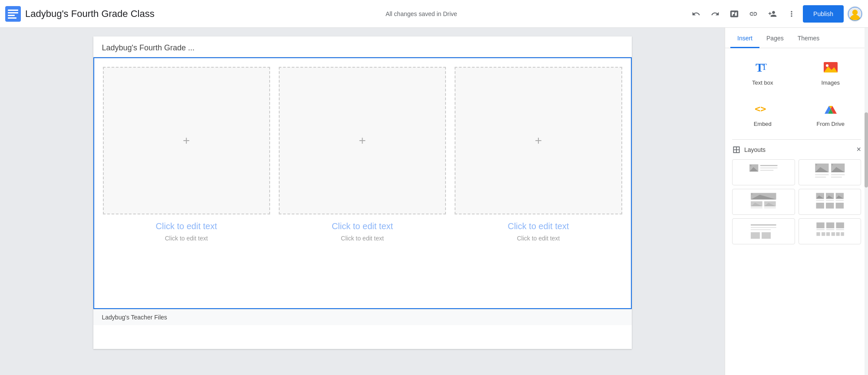 The height and width of the screenshot is (375, 868). I want to click on add-image-icon-3: +, so click(538, 141).